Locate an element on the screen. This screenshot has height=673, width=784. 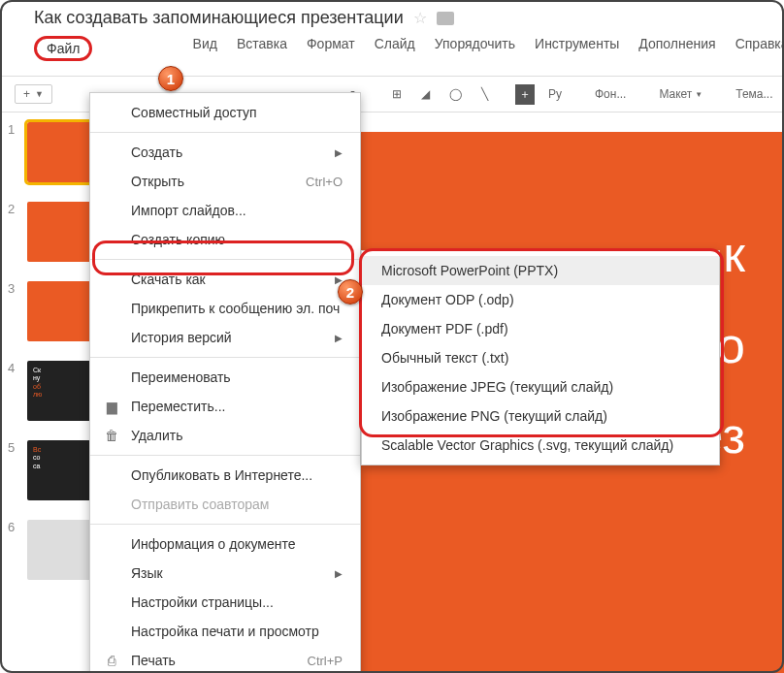
menu-print-setup: Настройка печати и просмотр is located at coordinates (225, 631).